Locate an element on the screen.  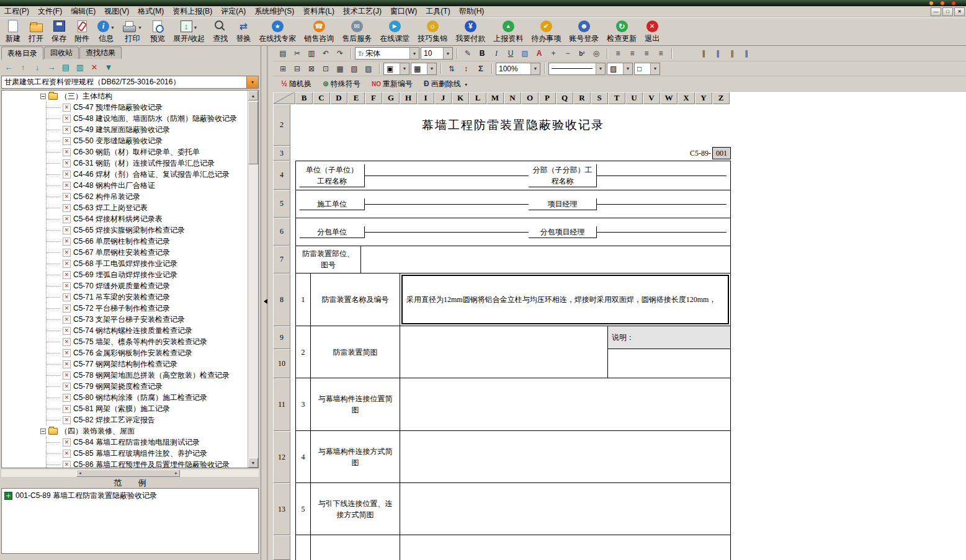
menu-item: 编辑(E) is located at coordinates (83, 11).